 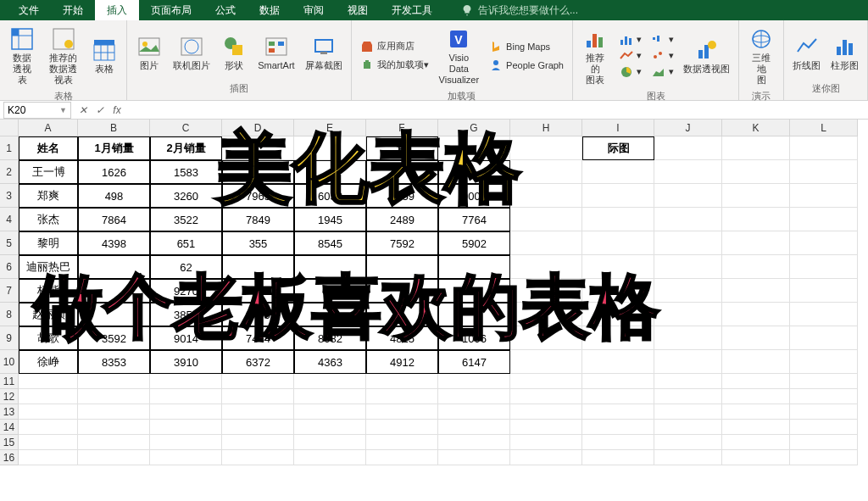 What do you see at coordinates (48, 243) in the screenshot?
I see `cell-A5: 黎明` at bounding box center [48, 243].